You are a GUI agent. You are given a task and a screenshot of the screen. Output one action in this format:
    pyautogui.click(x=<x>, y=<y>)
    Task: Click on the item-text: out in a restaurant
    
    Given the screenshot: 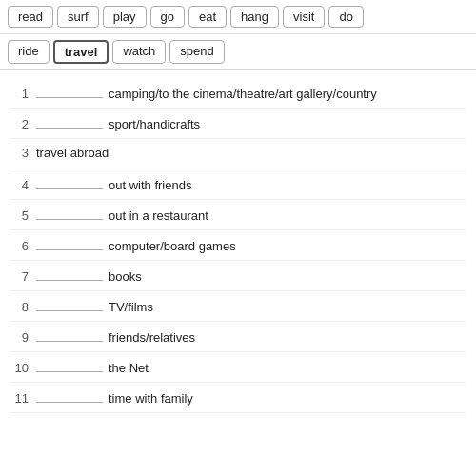 What is the action you would take?
    pyautogui.click(x=158, y=215)
    